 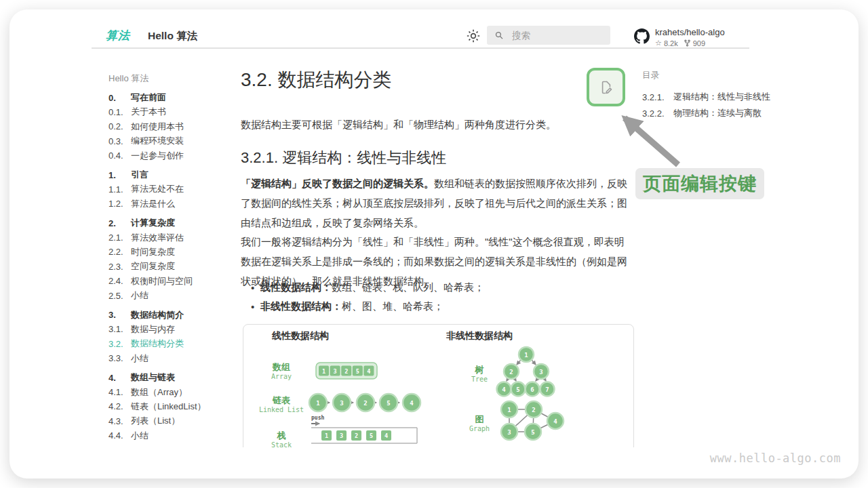 What do you see at coordinates (173, 237) in the screenshot?
I see `sidebar-item-2-1: 2.1.算法效率评估` at bounding box center [173, 237].